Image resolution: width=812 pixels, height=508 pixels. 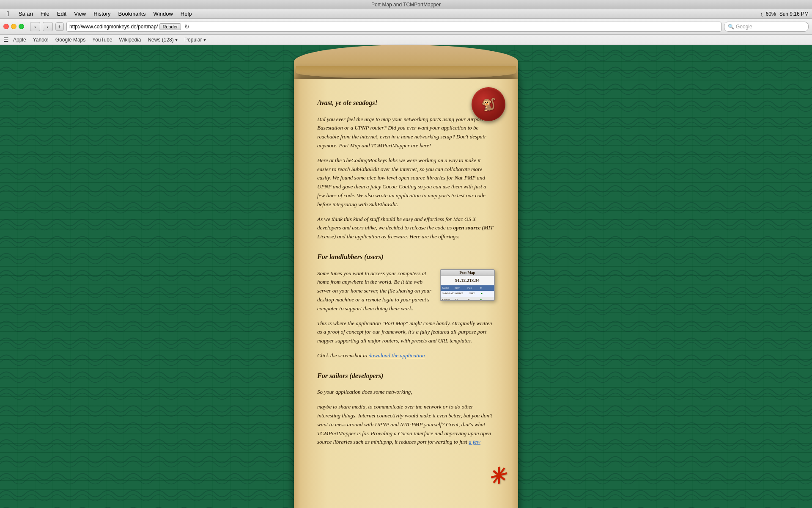 What do you see at coordinates (731, 27) in the screenshot?
I see `search-icon: 🔍` at bounding box center [731, 27].